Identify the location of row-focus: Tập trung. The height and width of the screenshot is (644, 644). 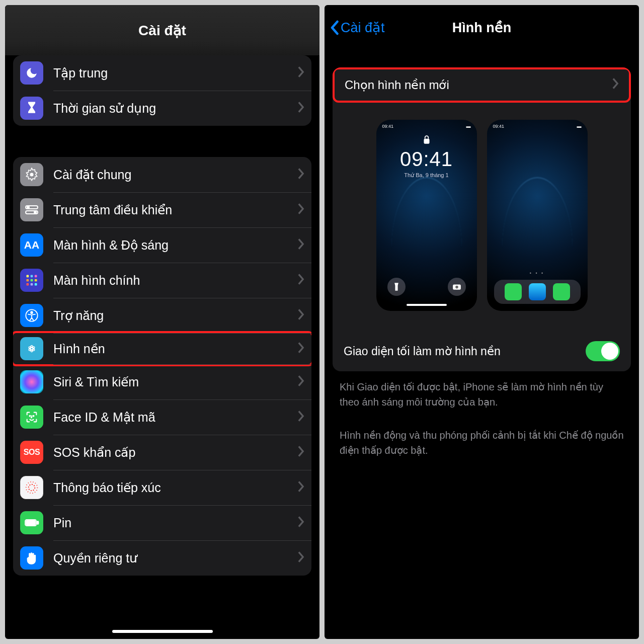
(162, 73).